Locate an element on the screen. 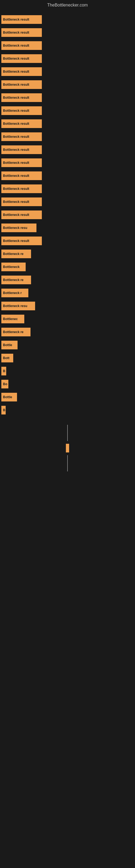 This screenshot has width=135, height=868. bottleneck-bar-30: Bottle is located at coordinates (9, 397).